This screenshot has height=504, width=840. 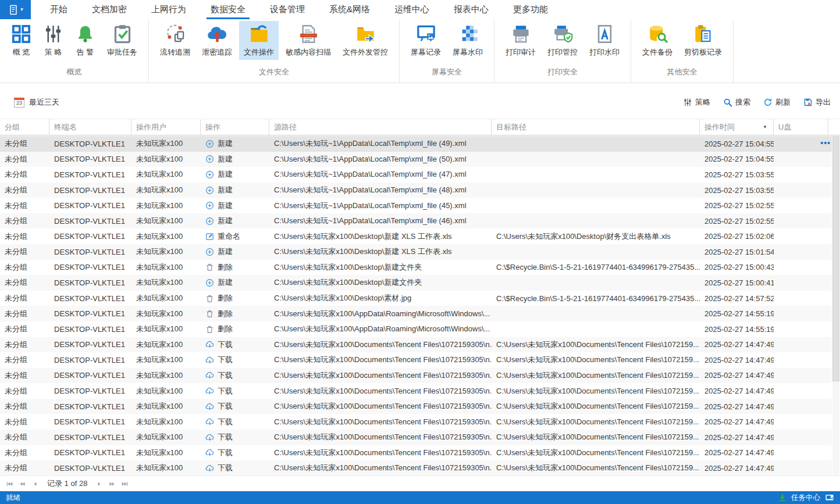 I want to click on menu-tab: 开始, so click(x=59, y=9).